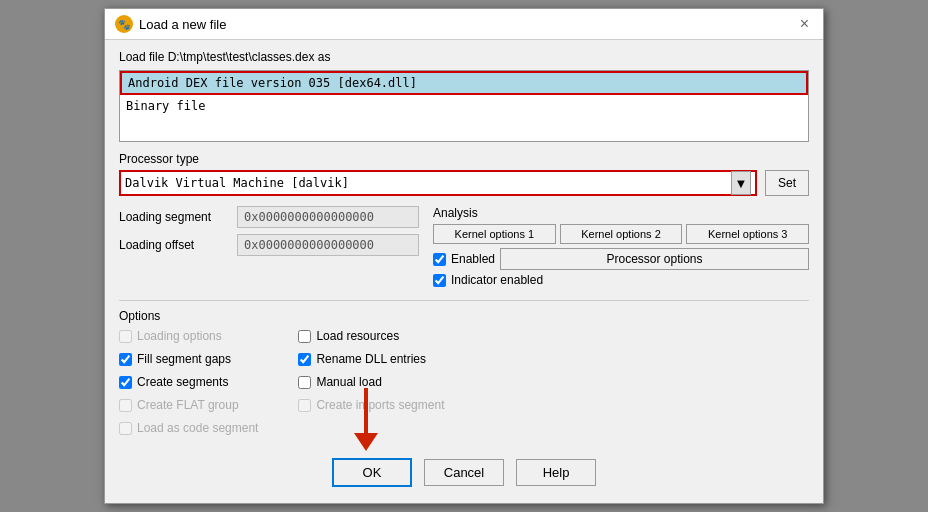 The image size is (928, 512). I want to click on analysis-enabled-row: Enabled Processor options, so click(621, 259).